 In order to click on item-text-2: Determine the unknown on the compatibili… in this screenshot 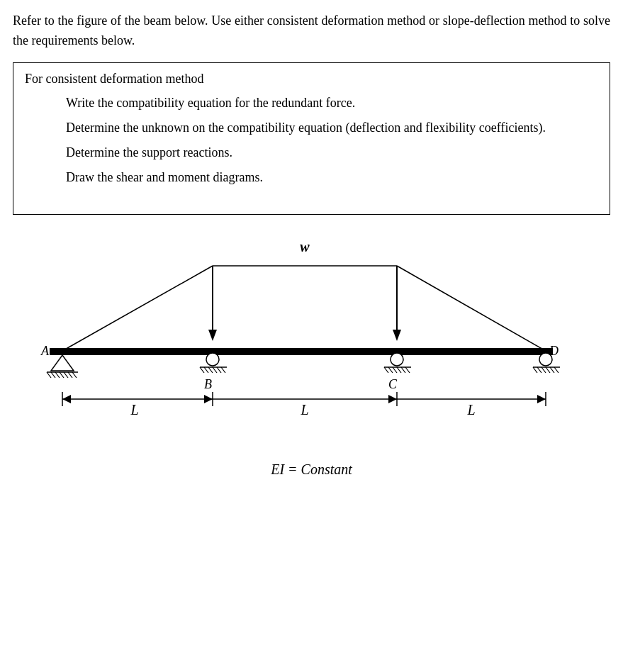, I will do `click(306, 128)`.